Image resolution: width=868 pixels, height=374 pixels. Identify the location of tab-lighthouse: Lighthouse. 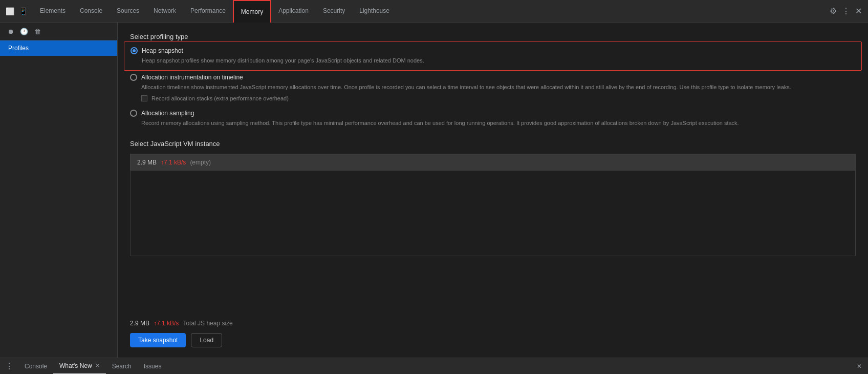
(375, 11).